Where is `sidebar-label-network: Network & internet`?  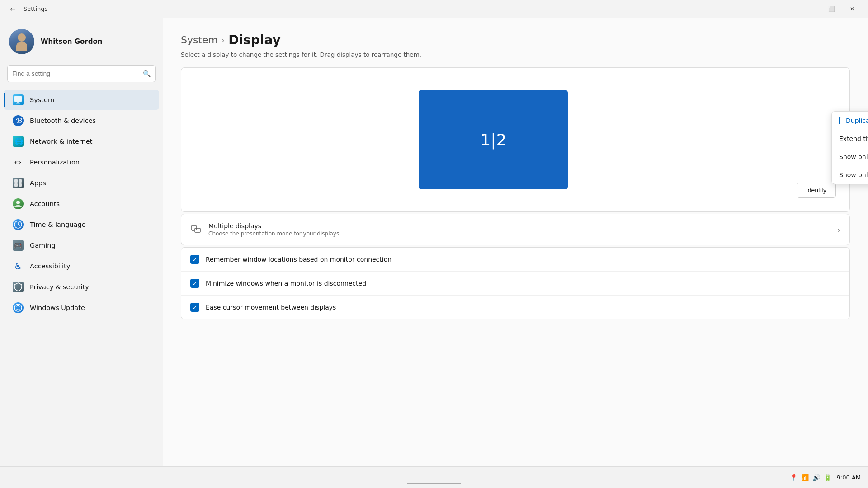
sidebar-label-network: Network & internet is located at coordinates (61, 141).